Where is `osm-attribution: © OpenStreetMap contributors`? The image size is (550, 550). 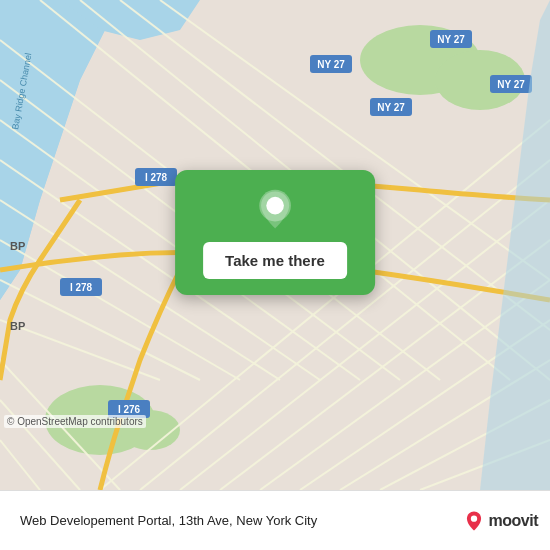
osm-attribution: © OpenStreetMap contributors is located at coordinates (75, 422).